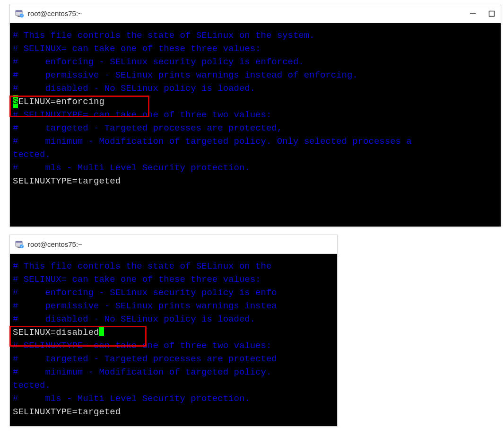 The width and height of the screenshot is (504, 445). Describe the element at coordinates (101, 331) in the screenshot. I see `terminal-cursor` at that location.